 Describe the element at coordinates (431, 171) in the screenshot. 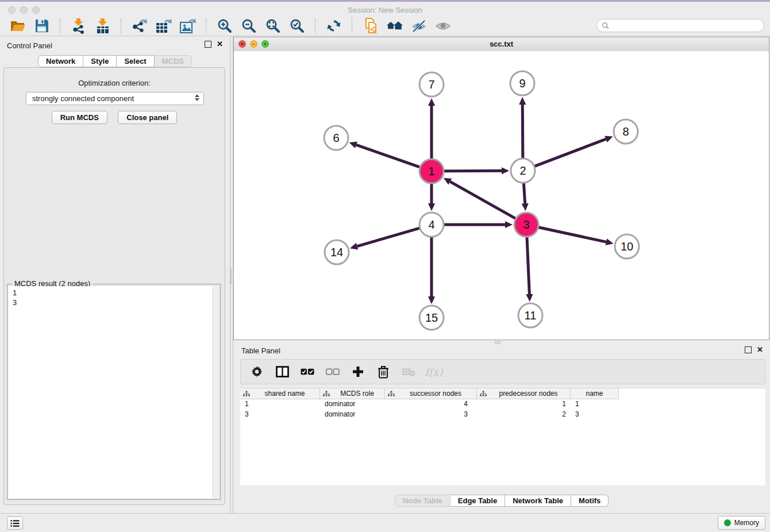

I see `graph-node-label-1: 1` at that location.